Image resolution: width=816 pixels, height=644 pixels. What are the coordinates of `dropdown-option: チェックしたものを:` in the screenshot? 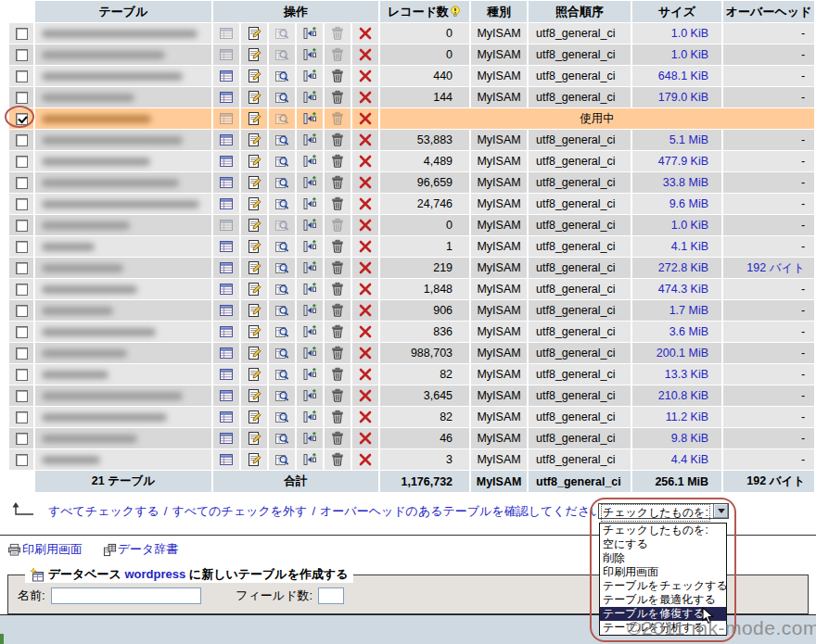 It's located at (663, 530).